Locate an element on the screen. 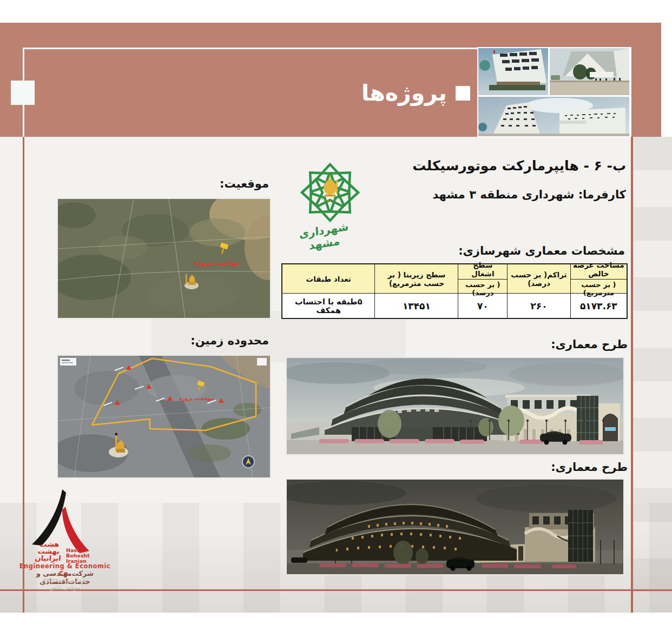 Image resolution: width=672 pixels, height=638 pixels. location-label: موقعیت: is located at coordinates (245, 184).